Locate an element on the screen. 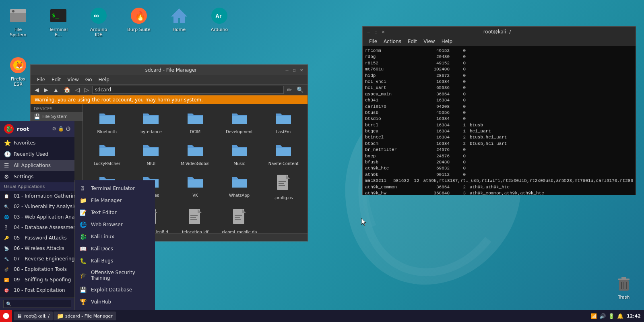  terminal-close-button: ✕ is located at coordinates (383, 32).